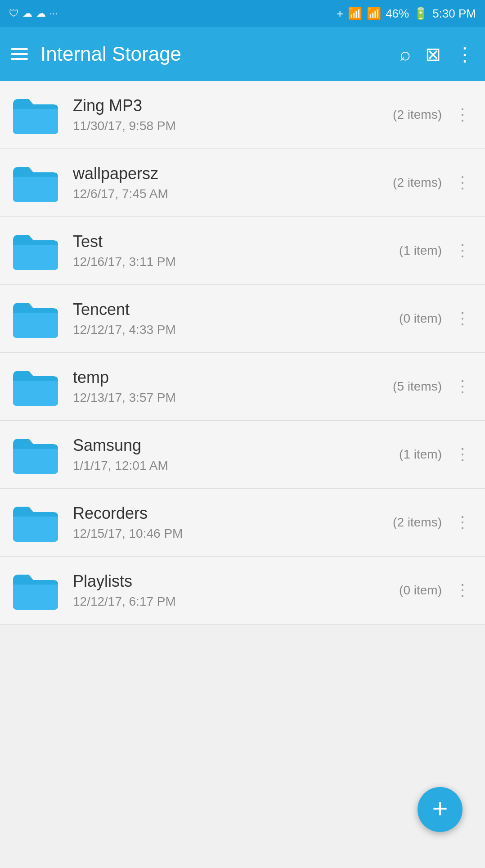 This screenshot has height=868, width=485. What do you see at coordinates (233, 513) in the screenshot?
I see `file-name: Recorders` at bounding box center [233, 513].